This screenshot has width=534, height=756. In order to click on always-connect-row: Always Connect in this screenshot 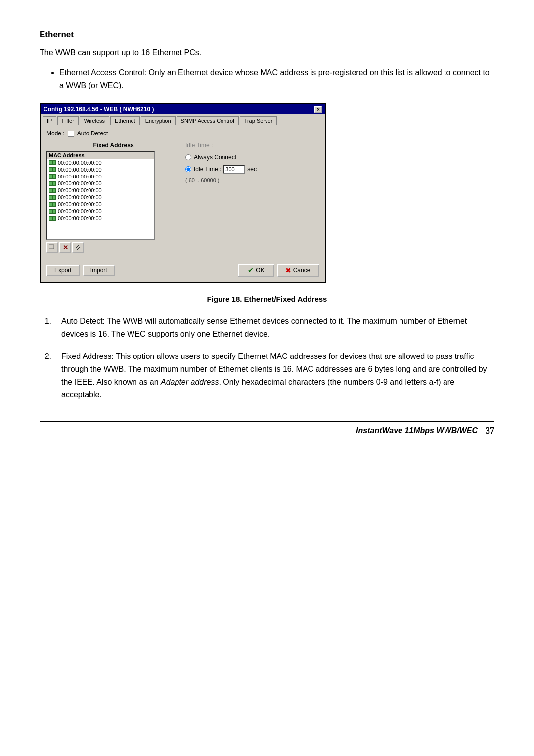, I will do `click(252, 157)`.